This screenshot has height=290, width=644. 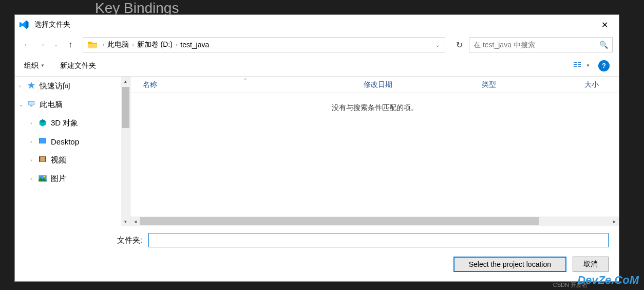 What do you see at coordinates (31, 86) in the screenshot?
I see `star-icon` at bounding box center [31, 86].